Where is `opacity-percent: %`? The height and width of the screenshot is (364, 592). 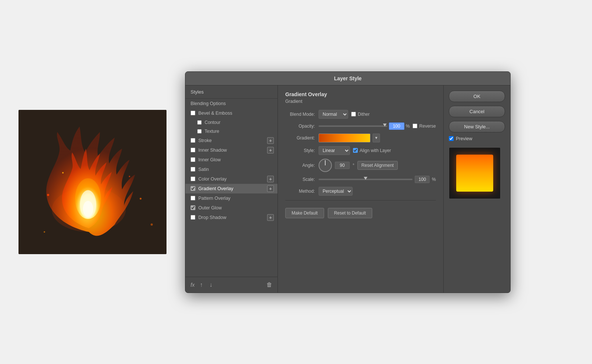
opacity-percent: % is located at coordinates (408, 126).